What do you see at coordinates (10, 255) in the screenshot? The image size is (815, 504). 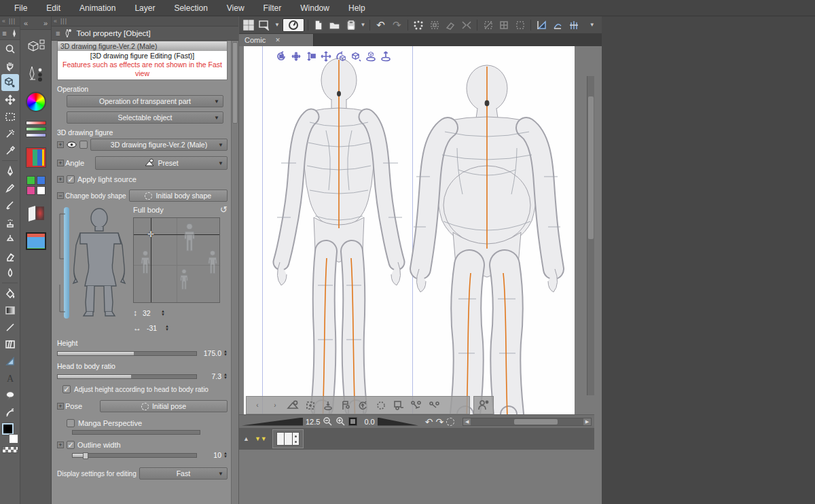 I see `eraser-tool` at bounding box center [10, 255].